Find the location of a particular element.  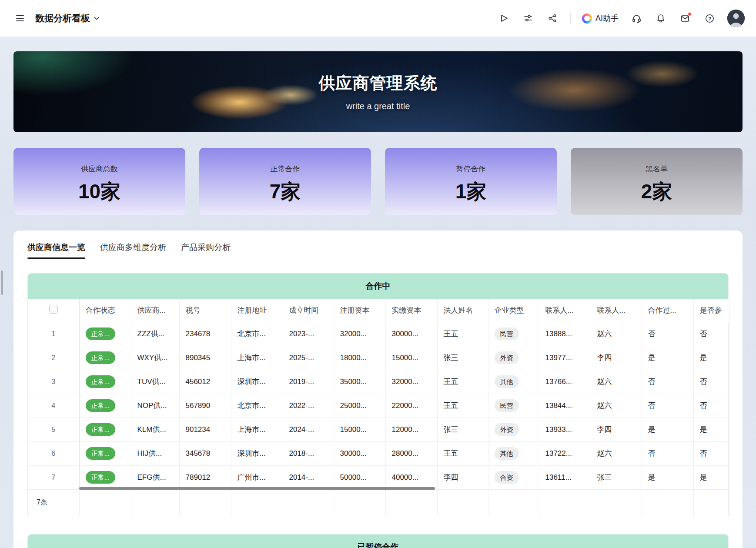

table-row: 7正常...EFG供...789012广州市...2014-...50000..… is located at coordinates (378, 478).